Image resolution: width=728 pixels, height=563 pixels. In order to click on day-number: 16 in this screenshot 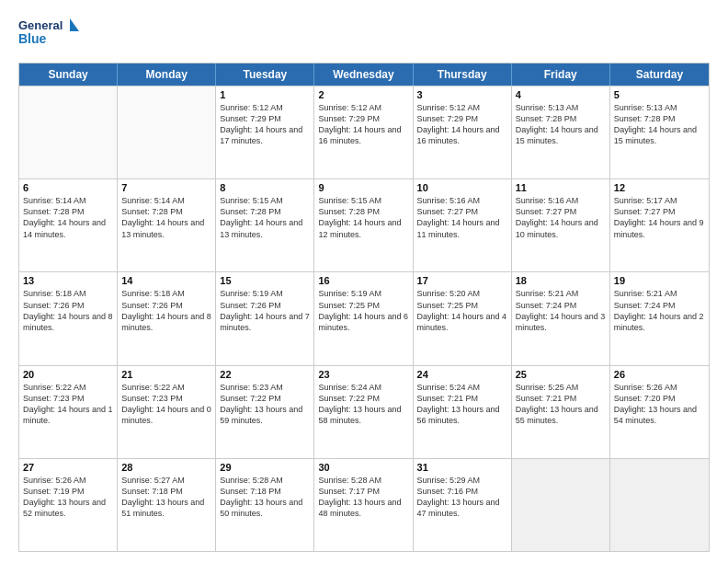, I will do `click(363, 281)`.